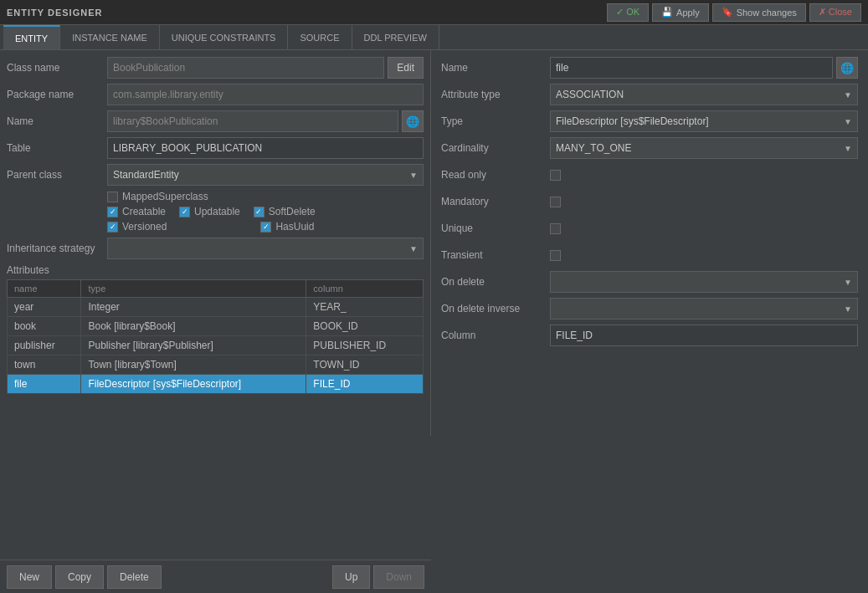  What do you see at coordinates (265, 212) in the screenshot?
I see `checkbox-section: MappedSuperclass Creatable Updatable Sof…` at bounding box center [265, 212].